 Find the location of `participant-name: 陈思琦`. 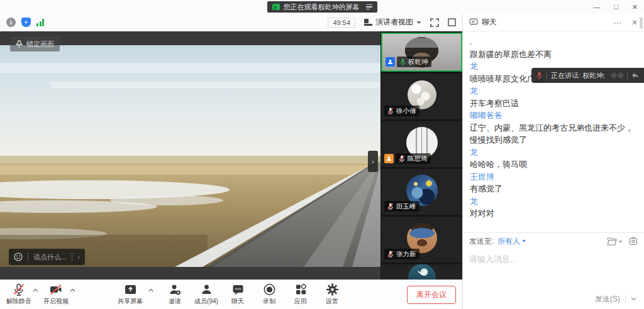

participant-name: 陈思琦 is located at coordinates (418, 159).